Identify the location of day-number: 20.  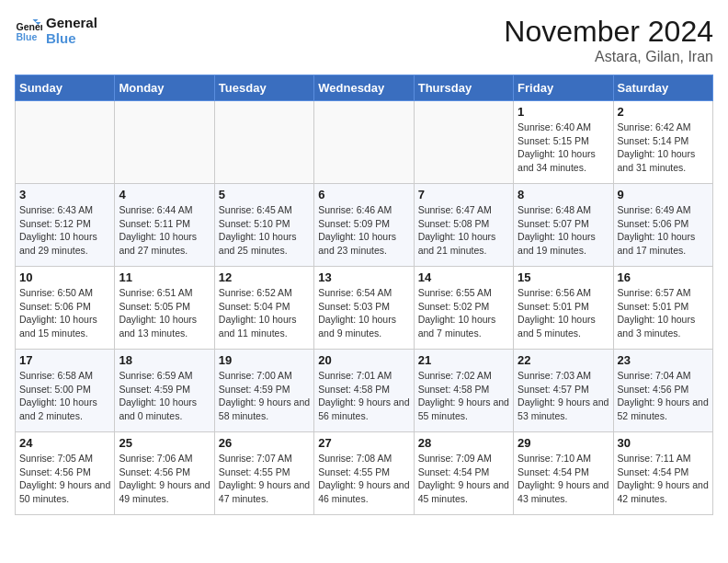
(364, 361).